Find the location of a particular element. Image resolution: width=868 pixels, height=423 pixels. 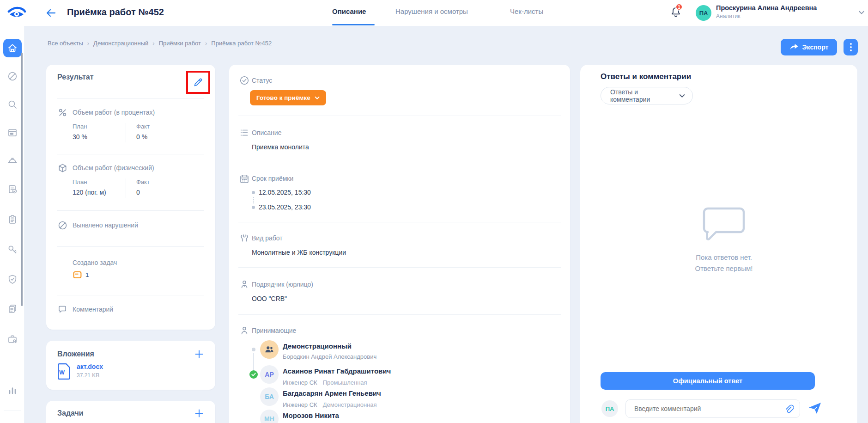

add-attachment-plus-icon is located at coordinates (199, 354).